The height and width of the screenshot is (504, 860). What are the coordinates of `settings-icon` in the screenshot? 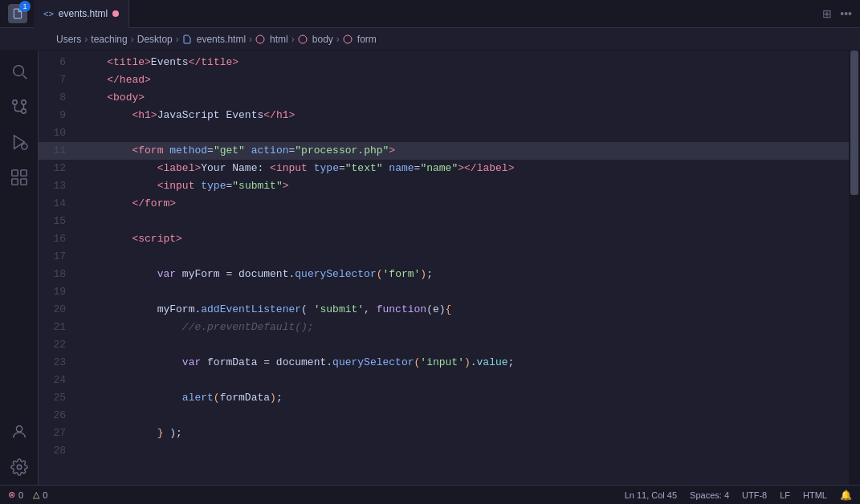 It's located at (19, 467).